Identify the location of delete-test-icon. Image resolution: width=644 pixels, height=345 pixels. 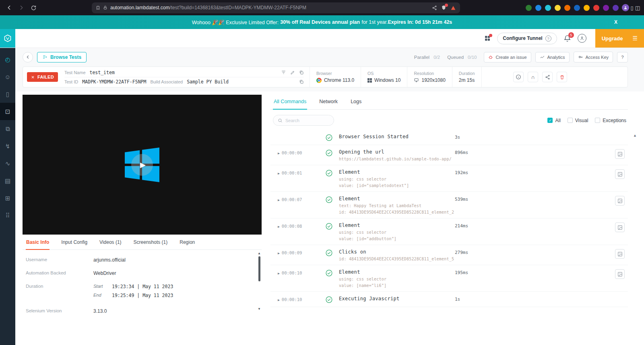
(562, 77).